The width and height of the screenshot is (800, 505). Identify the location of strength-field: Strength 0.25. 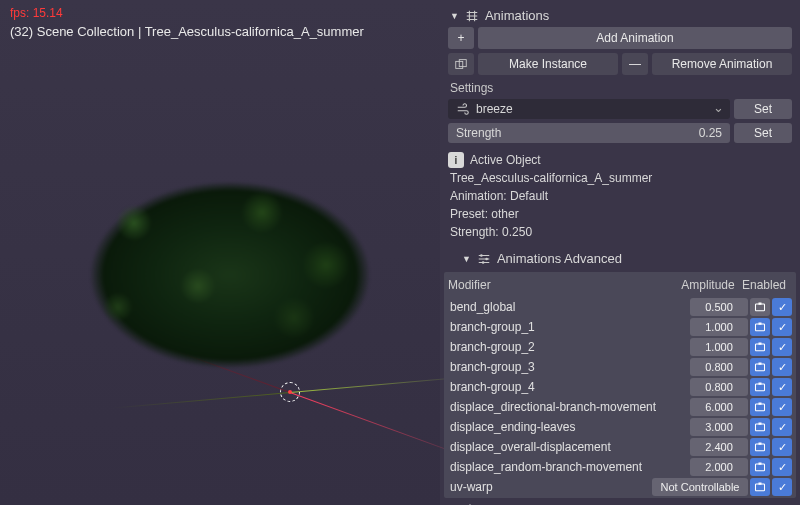
(589, 133).